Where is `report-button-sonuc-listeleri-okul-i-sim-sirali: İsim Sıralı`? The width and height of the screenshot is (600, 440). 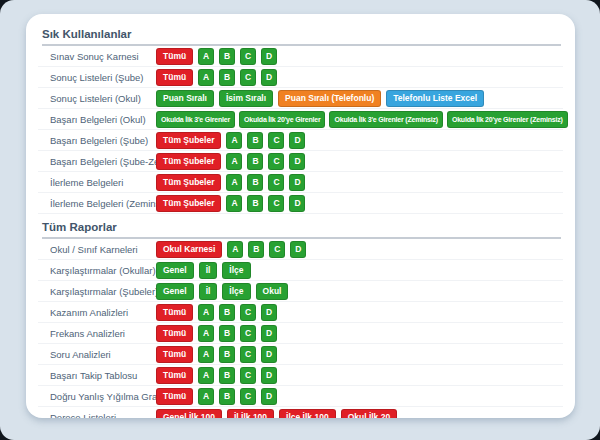
report-button-sonuc-listeleri-okul-i-sim-sirali: İsim Sıralı is located at coordinates (246, 98).